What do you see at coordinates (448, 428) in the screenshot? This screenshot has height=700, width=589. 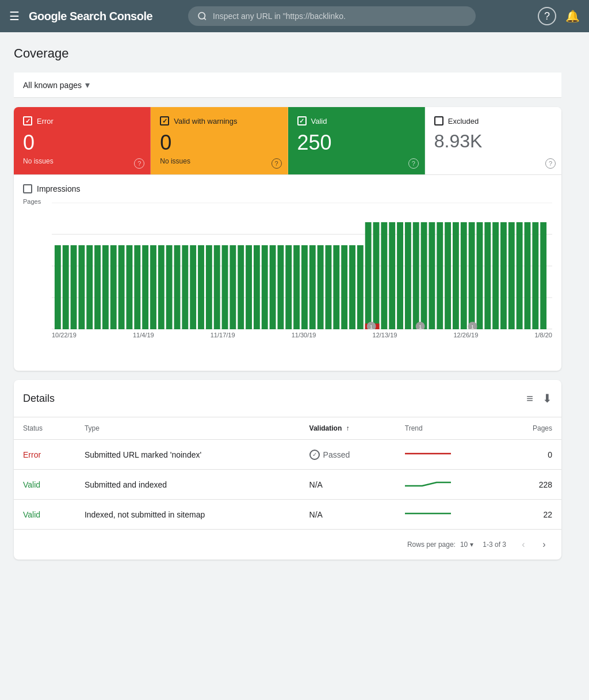 I see `col-trend: Trend` at bounding box center [448, 428].